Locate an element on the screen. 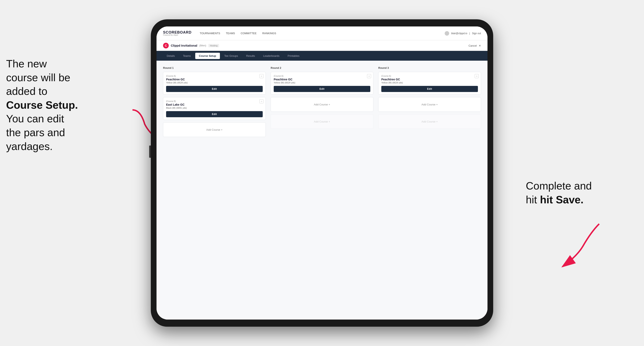  nav-rankings: RANKINGS is located at coordinates (269, 33).